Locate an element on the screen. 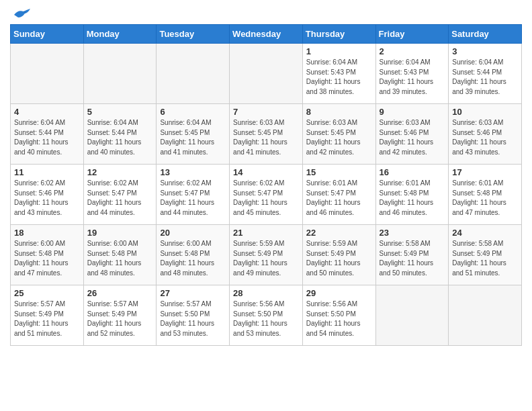  day-cell: 12Sunrise: 6:02 AM Sunset: 5:47 PM Dayli… is located at coordinates (120, 195).